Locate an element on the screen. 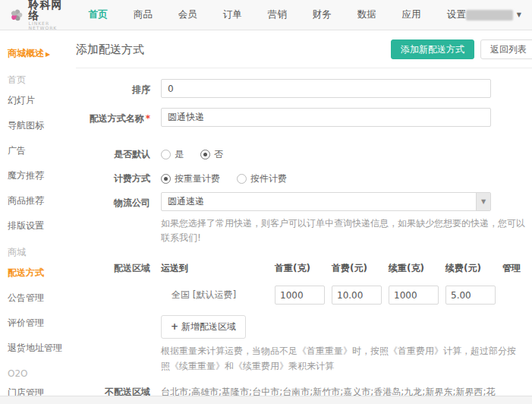 Image resolution: width=532 pixels, height=404 pixels. shipping-area-label: 配送区域 is located at coordinates (118, 315).